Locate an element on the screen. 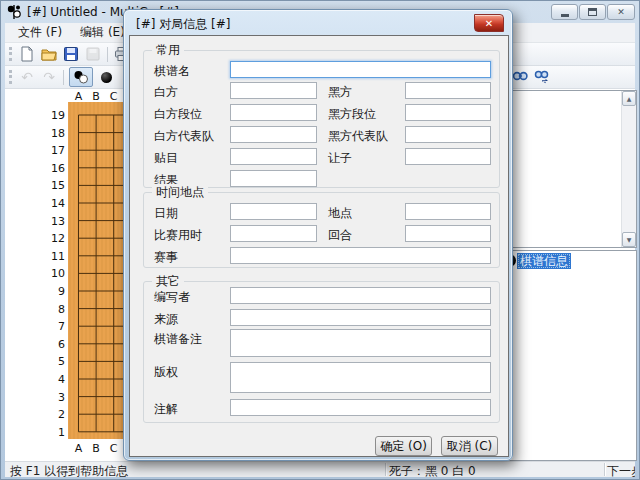 The height and width of the screenshot is (480, 640). game-name-input is located at coordinates (360, 70).